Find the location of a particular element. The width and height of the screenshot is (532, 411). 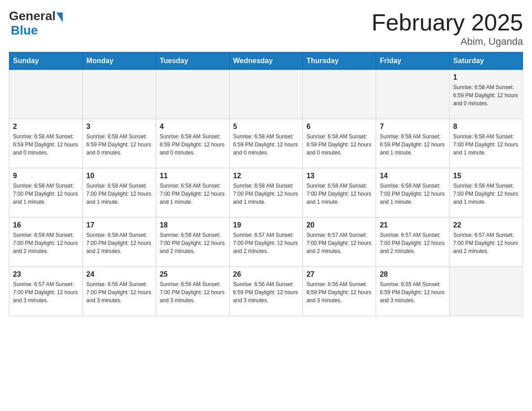

calendar-cell: 2Sunrise: 6:58 AM Sunset: 6:59 PM Daylig… is located at coordinates (46, 144).